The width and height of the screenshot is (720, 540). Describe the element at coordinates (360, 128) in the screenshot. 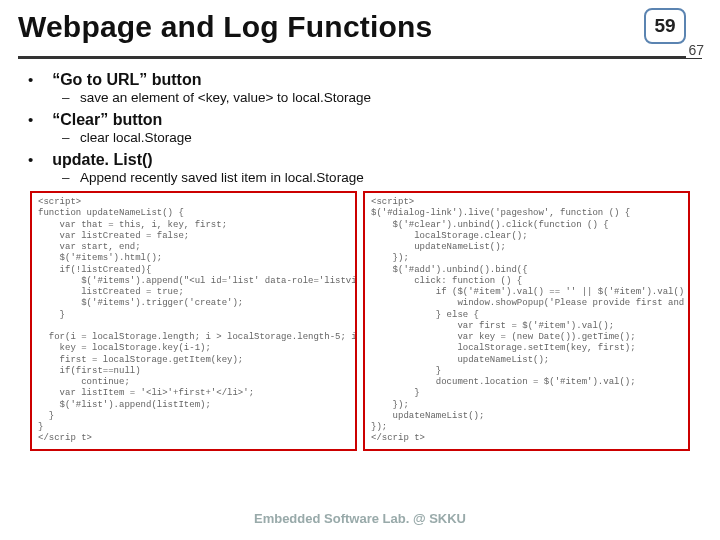

I see `bullet-item: “Clear” button clear local.Storage` at that location.